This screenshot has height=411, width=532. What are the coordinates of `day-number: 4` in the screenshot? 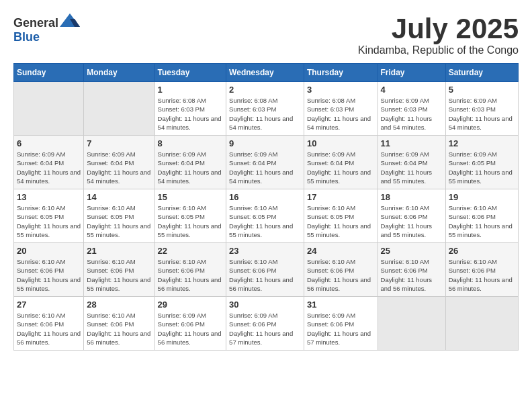 It's located at (412, 90).